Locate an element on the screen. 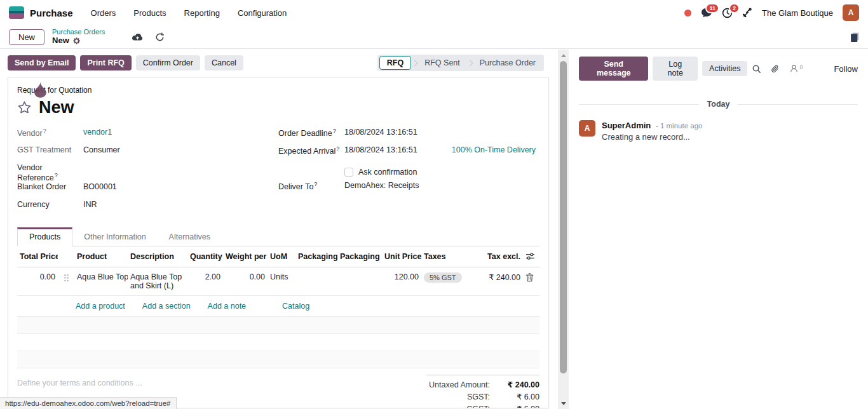  stage-purchase-order: Purchase Order is located at coordinates (508, 63).